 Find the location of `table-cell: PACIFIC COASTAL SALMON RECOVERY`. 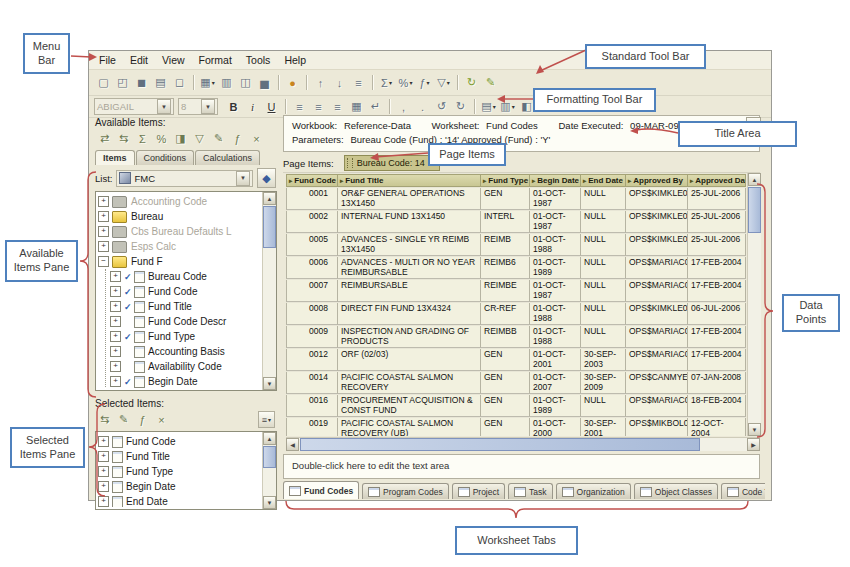

table-cell: PACIFIC COASTAL SALMON RECOVERY is located at coordinates (410, 383).